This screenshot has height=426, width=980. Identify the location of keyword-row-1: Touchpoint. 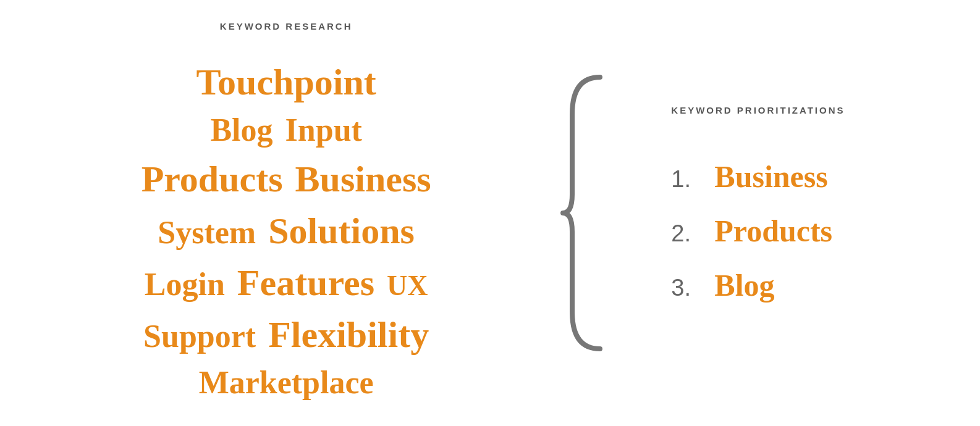
(287, 82).